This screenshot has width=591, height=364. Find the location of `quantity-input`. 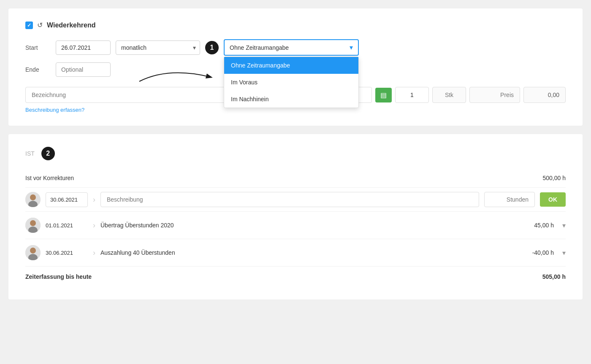

quantity-input is located at coordinates (412, 95).